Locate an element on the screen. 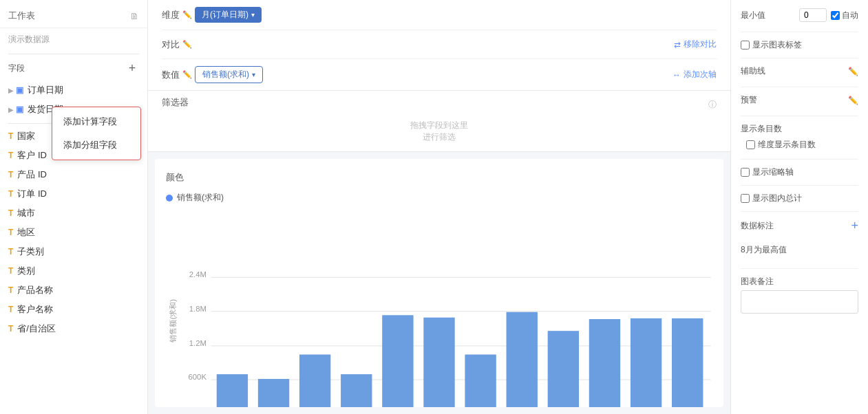 The width and height of the screenshot is (868, 414). filter-label: 筛选器 is located at coordinates (175, 102).